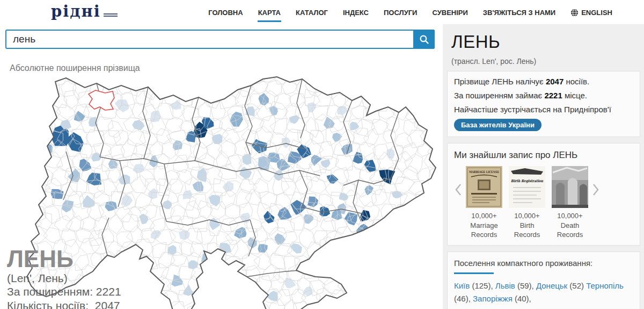 The image size is (644, 309). Describe the element at coordinates (462, 286) in the screenshot. I see `city-link-kyiv: Київ` at that location.